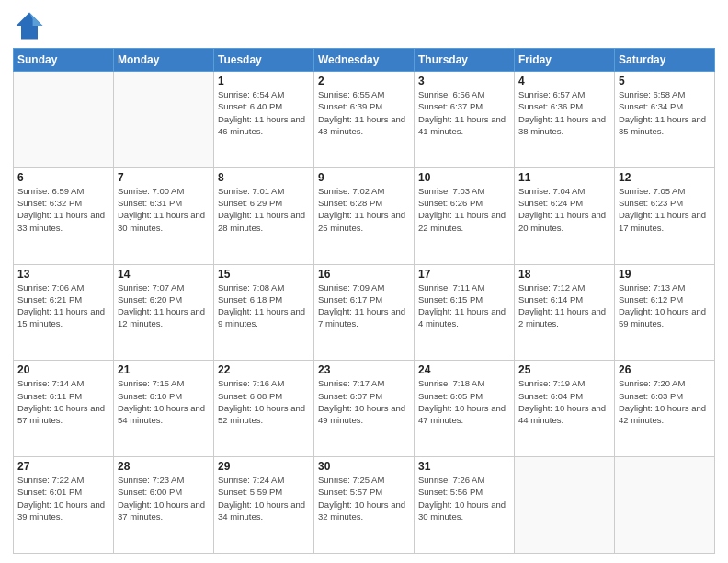  What do you see at coordinates (464, 499) in the screenshot?
I see `day-info: Sunrise: 7:26 AM Sunset: 5:56 PM Dayligh…` at bounding box center [464, 499].